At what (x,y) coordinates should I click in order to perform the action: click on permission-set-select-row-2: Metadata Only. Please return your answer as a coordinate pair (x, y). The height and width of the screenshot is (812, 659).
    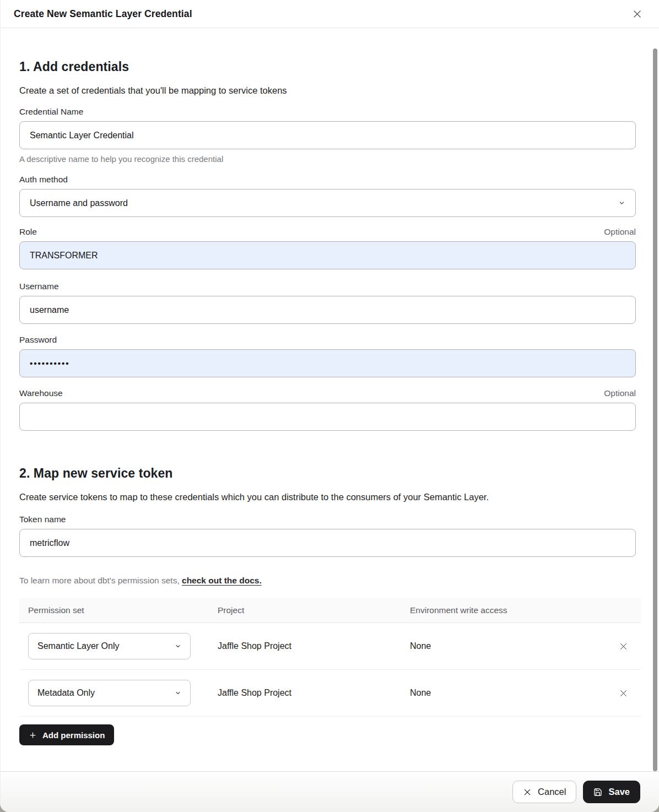
    Looking at the image, I should click on (109, 693).